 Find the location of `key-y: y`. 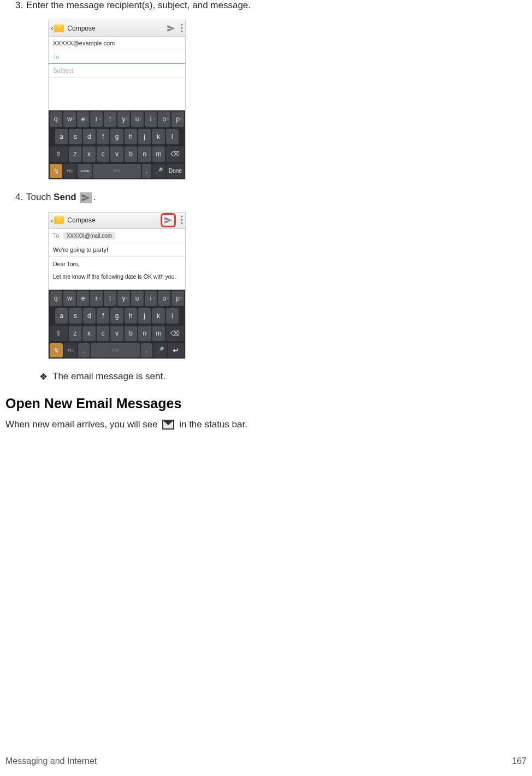

key-y: y is located at coordinates (123, 298).